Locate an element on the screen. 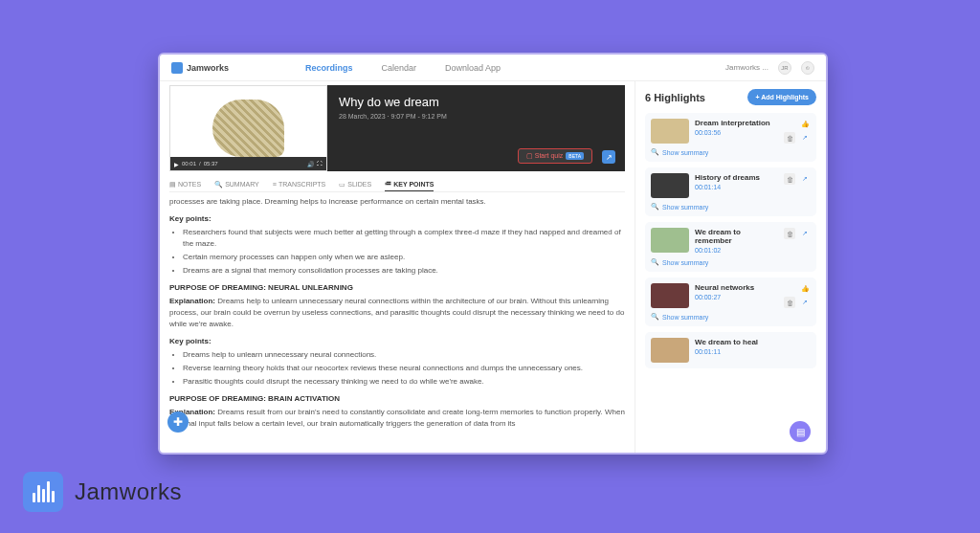 This screenshot has height=533, width=980. content-tabs: ▤NOTES 🔍SUMMARY ≡TRANSCRIPTS ▭SLIDES ≔KE… is located at coordinates (397, 185).